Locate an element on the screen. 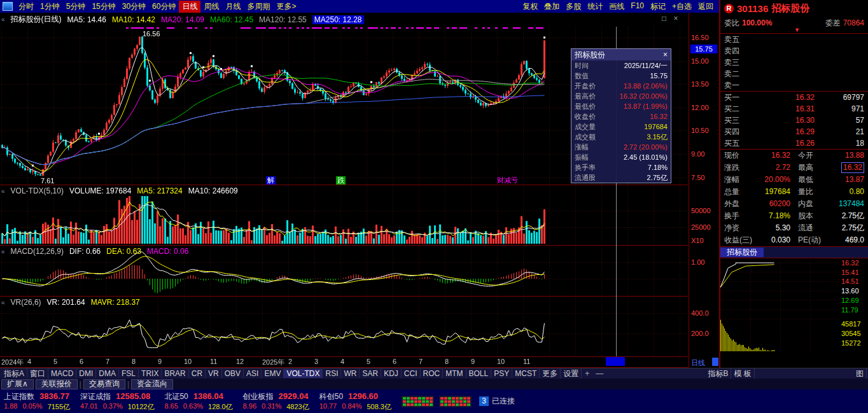 The width and height of the screenshot is (868, 413). menu-item-+自选: +自选 is located at coordinates (682, 6).